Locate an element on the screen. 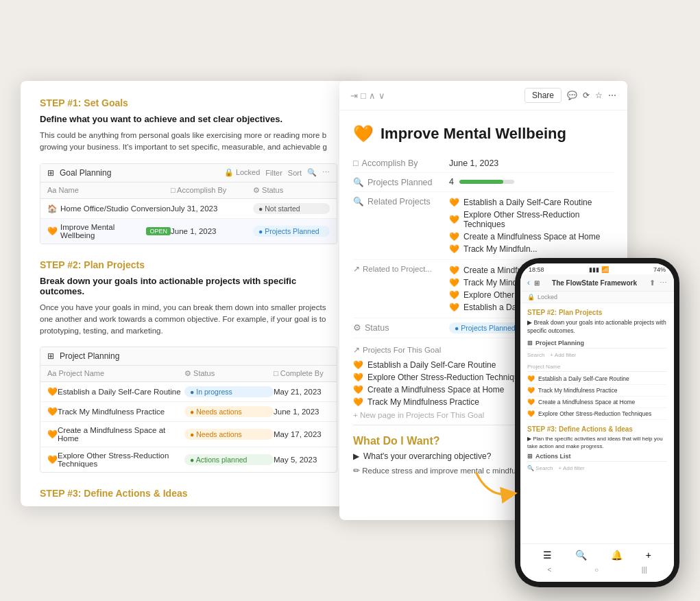  share-icon: ⬆ is located at coordinates (653, 283).